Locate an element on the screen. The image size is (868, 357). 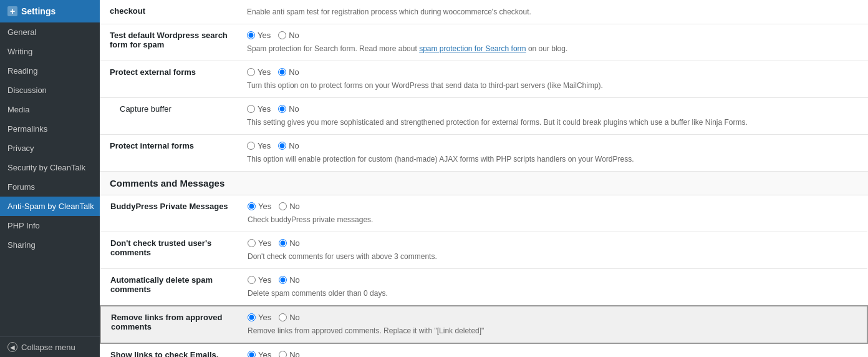
radio-group-capture: Yes No is located at coordinates (552, 109).